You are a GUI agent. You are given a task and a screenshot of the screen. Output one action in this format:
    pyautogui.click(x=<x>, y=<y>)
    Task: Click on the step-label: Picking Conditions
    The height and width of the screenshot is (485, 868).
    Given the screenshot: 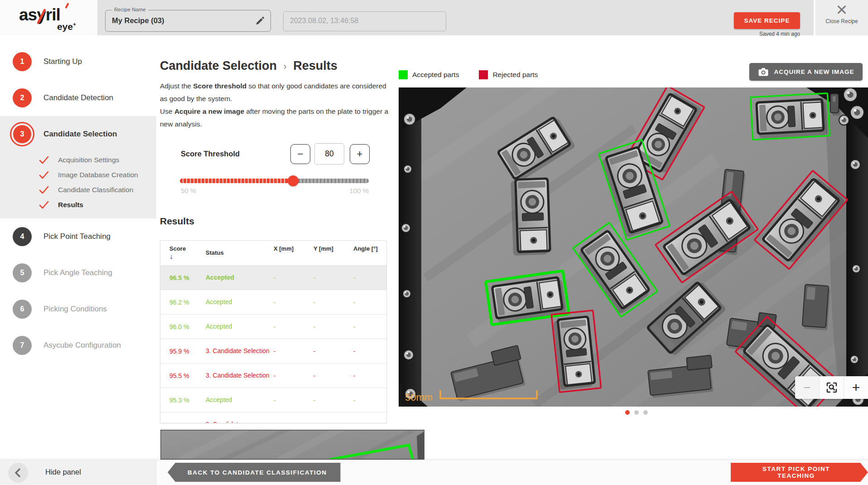 What is the action you would take?
    pyautogui.click(x=75, y=309)
    